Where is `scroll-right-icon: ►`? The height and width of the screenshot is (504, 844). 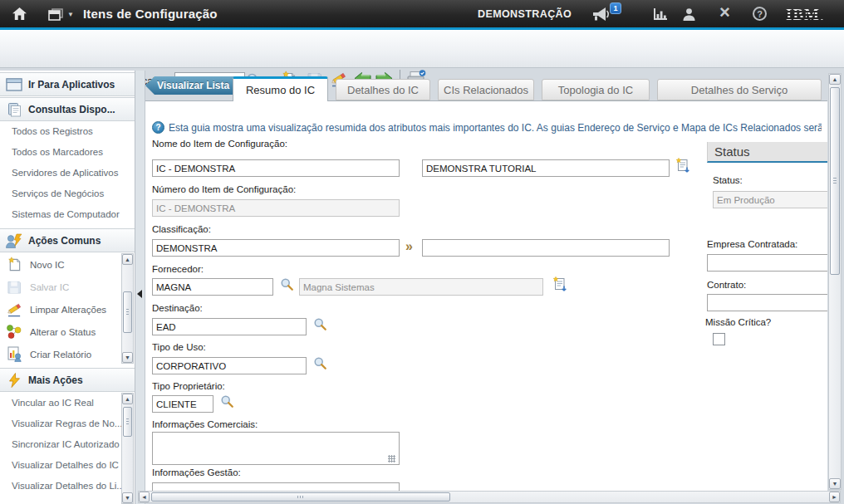 scroll-right-icon: ► is located at coordinates (834, 497).